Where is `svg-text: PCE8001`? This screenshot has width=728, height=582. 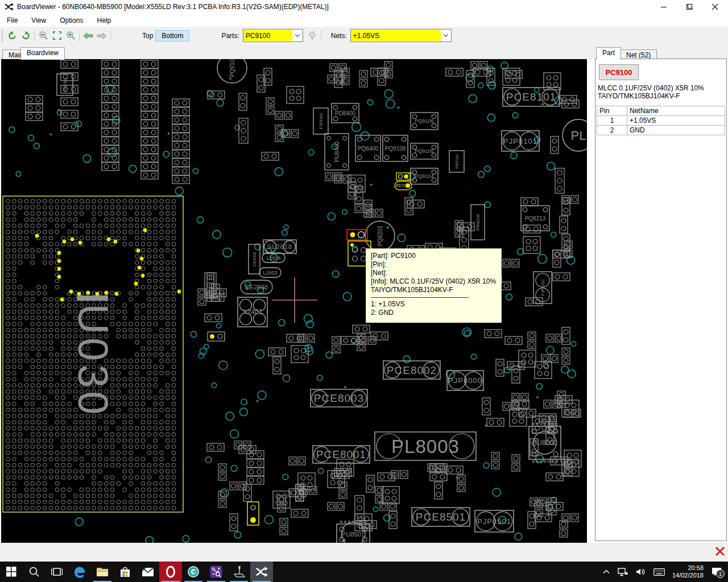 svg-text: PCE8001 is located at coordinates (341, 455).